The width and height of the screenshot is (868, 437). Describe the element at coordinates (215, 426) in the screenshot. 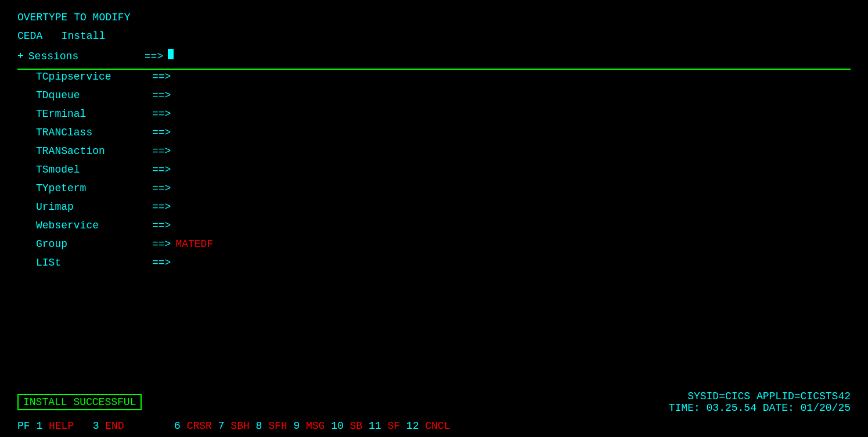

I see `pf-spacer3` at that location.